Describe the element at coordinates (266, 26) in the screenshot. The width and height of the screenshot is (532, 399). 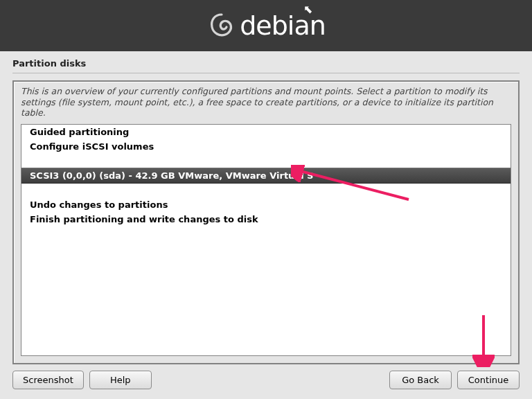
I see `installer-banner: debian ⬉` at that location.